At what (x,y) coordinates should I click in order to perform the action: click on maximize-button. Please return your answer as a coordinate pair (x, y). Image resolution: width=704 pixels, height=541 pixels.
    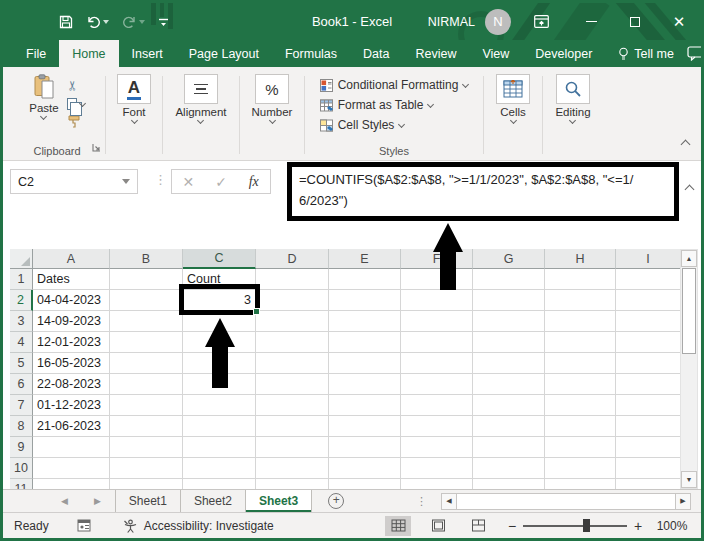
    Looking at the image, I should click on (635, 22).